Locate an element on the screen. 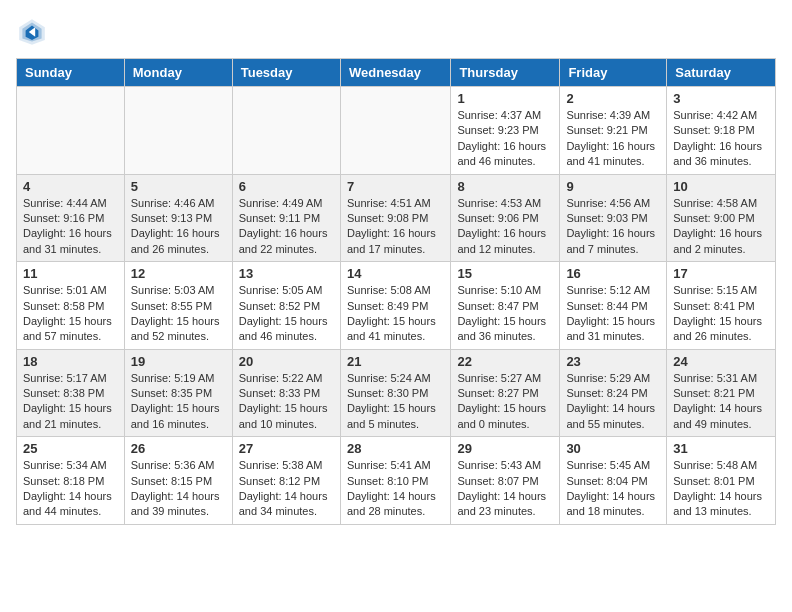 This screenshot has height=612, width=792. calendar-cell: 28Sunrise: 5:41 AM Sunset: 8:10 PM Dayli… is located at coordinates (395, 481).